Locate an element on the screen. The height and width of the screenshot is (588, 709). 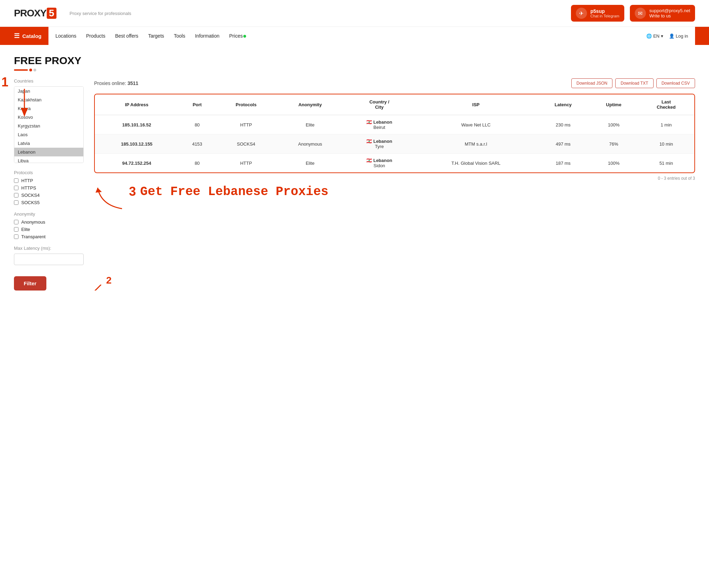
telegram-sub: Chat in Telegram is located at coordinates (605, 16).